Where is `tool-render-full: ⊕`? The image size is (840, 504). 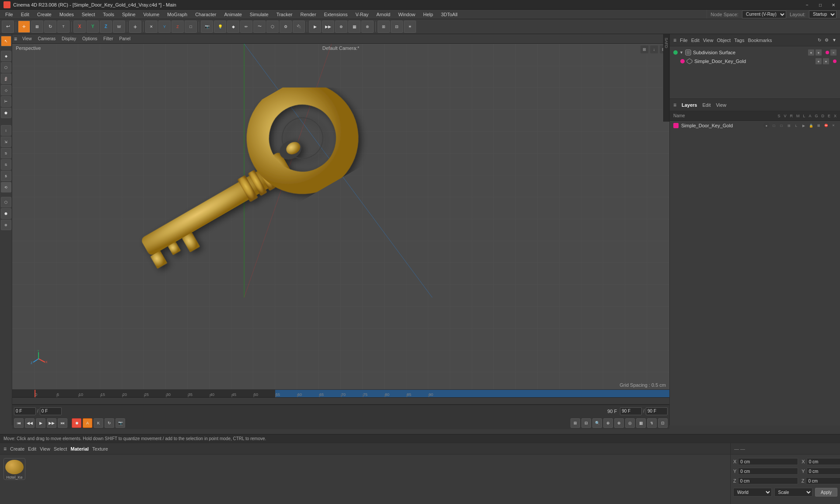
tool-render-full: ⊕ is located at coordinates (341, 27).